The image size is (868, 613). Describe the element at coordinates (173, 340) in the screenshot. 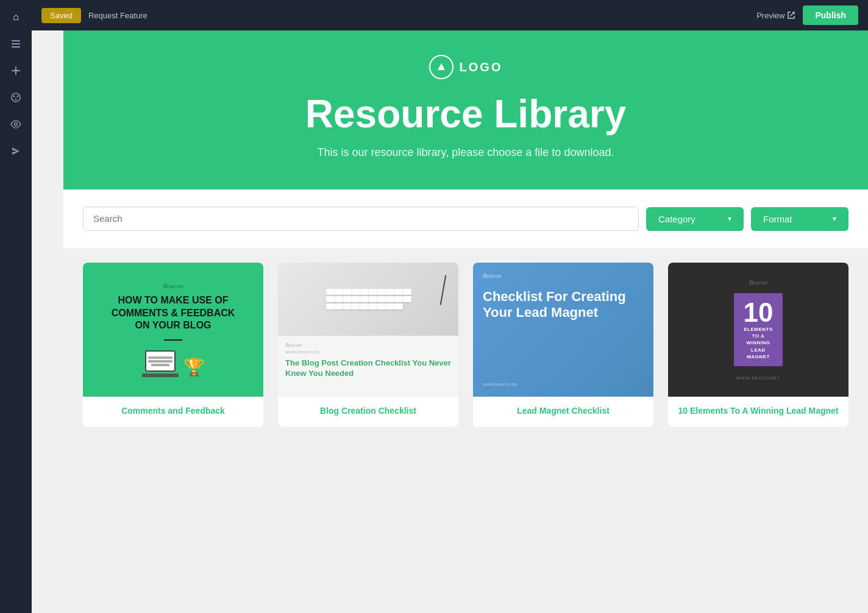

I see `card1-divider` at that location.